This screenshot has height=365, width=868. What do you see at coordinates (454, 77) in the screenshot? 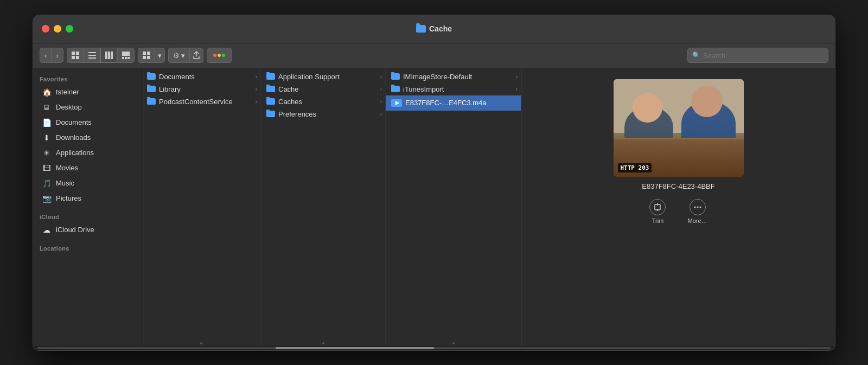
I see `col3-item-imimagestore: IMImageStore-Default ›` at bounding box center [454, 77].